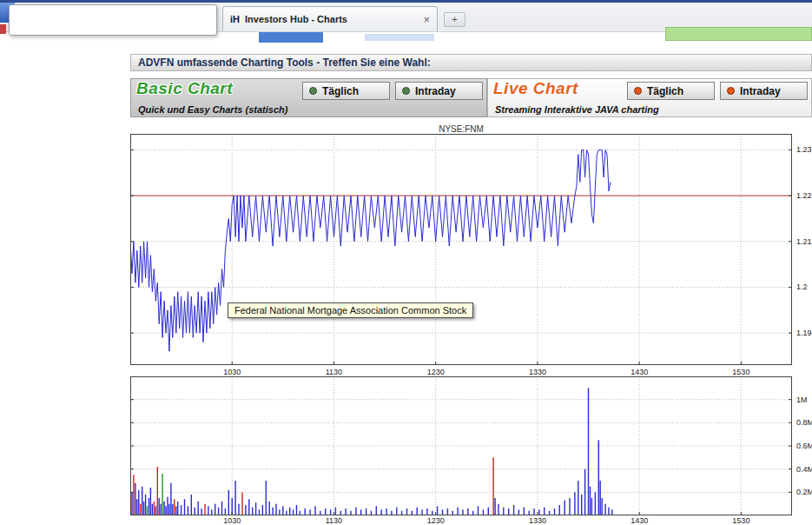  I want to click on price-y-tick-label: 1.23, so click(804, 150).